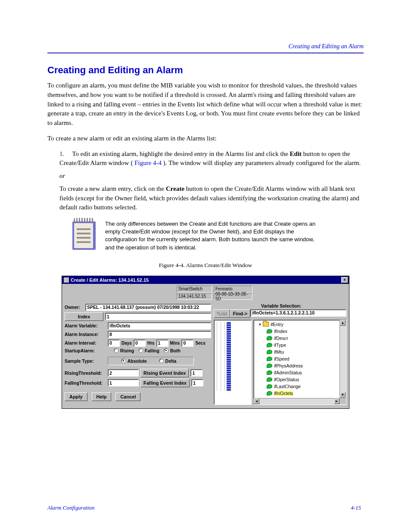  Describe the element at coordinates (62, 176) in the screenshot. I see `step-or: or` at that location.